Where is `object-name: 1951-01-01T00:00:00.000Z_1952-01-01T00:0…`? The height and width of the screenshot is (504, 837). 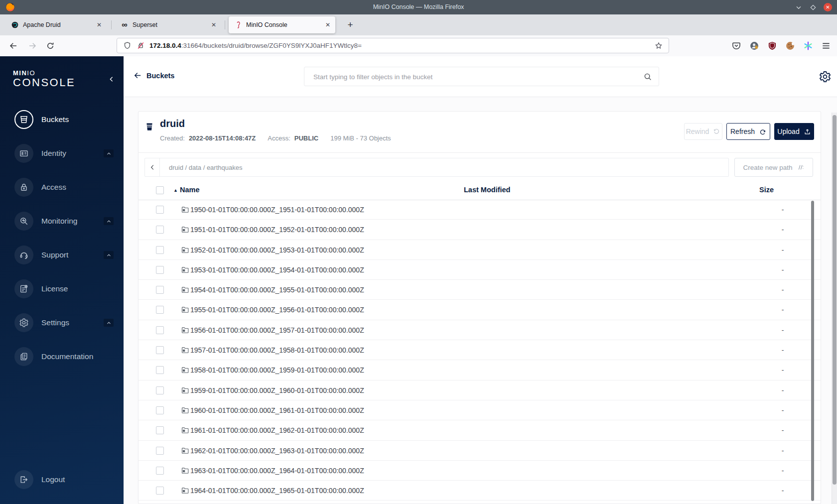 object-name: 1951-01-01T00:00:00.000Z_1952-01-01T00:0… is located at coordinates (277, 230).